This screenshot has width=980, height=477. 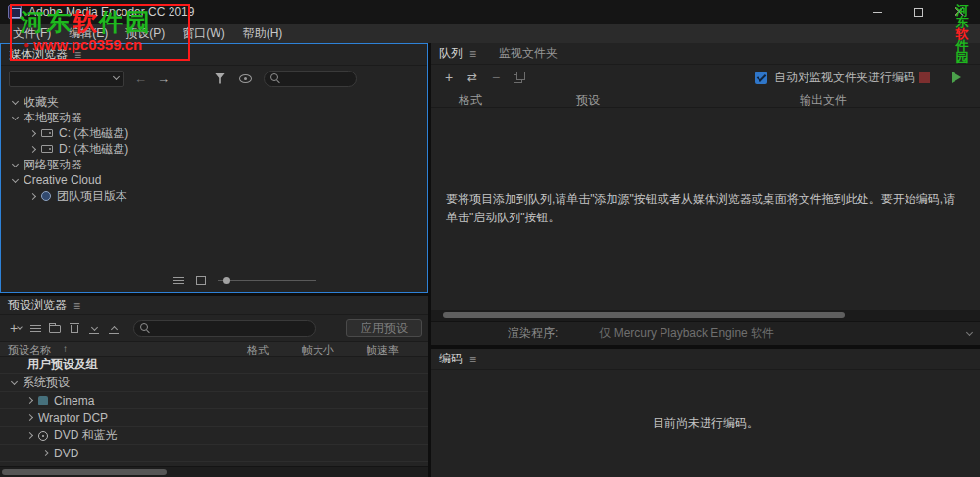 What do you see at coordinates (94, 328) in the screenshot?
I see `import-preset-button` at bounding box center [94, 328].